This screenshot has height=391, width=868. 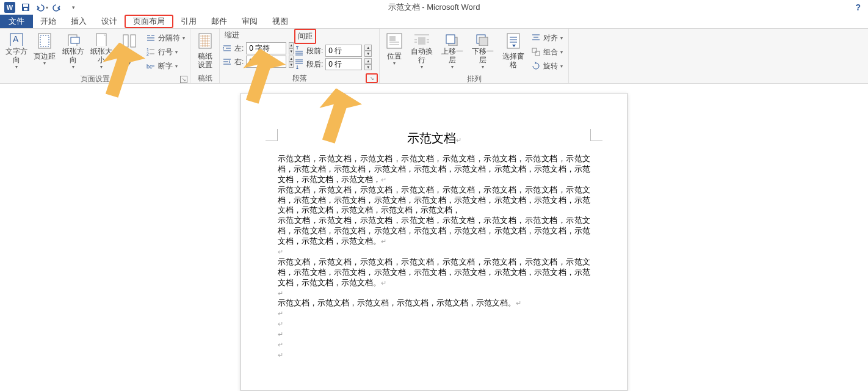 What do you see at coordinates (434, 303) in the screenshot?
I see `document-paragraph: 示范文档，示范文档，示范文档，示范文档，示范文档，示范文档。↵` at bounding box center [434, 303].